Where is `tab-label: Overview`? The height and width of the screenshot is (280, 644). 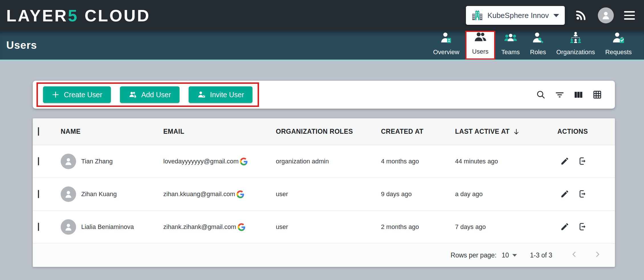 tab-label: Overview is located at coordinates (446, 52).